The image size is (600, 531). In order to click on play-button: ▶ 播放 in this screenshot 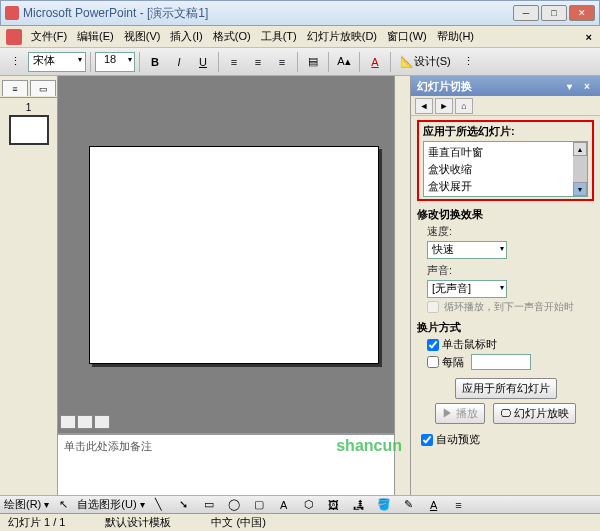, I will do `click(460, 414)`.